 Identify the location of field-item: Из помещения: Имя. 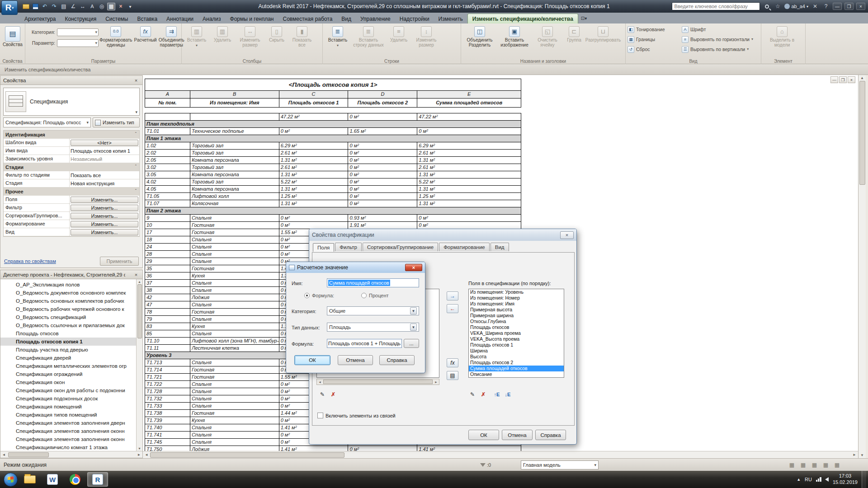
(516, 304).